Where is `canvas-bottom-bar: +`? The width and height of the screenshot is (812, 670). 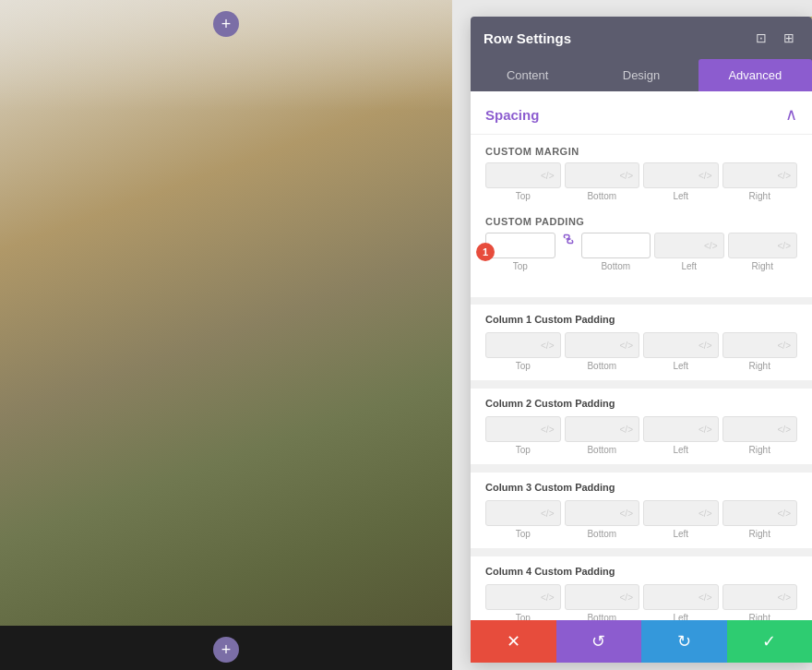 canvas-bottom-bar: + is located at coordinates (226, 648).